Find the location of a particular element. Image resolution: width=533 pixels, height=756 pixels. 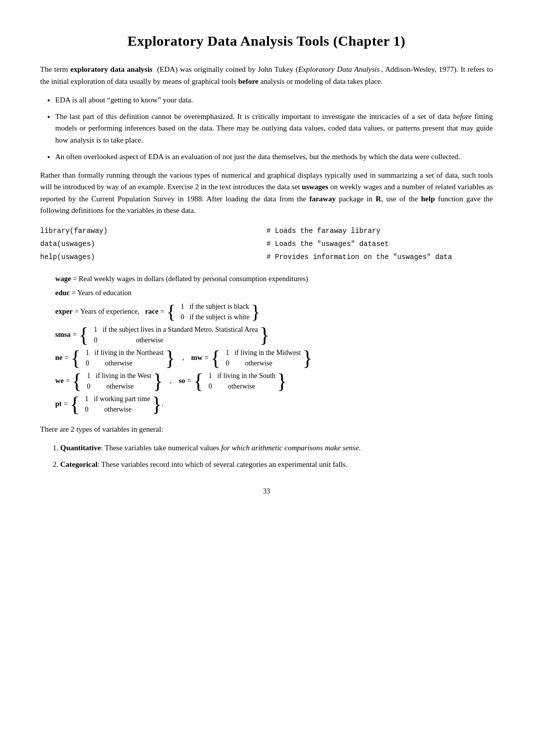

var-we-so: we = { 1 if living in the West 0 otherwi… is located at coordinates (274, 381).